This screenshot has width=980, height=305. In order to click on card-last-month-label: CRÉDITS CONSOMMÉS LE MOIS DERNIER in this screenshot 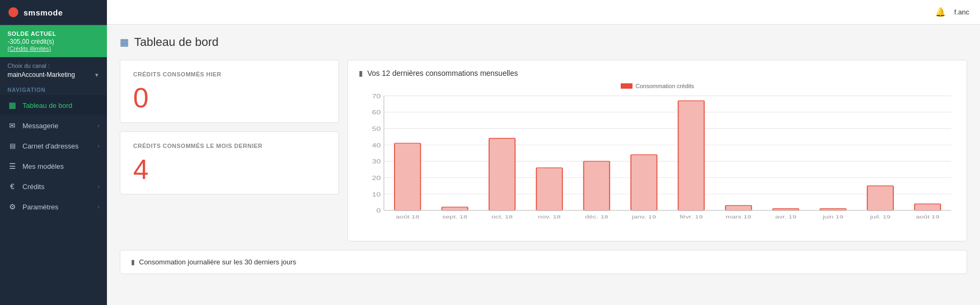, I will do `click(229, 146)`.